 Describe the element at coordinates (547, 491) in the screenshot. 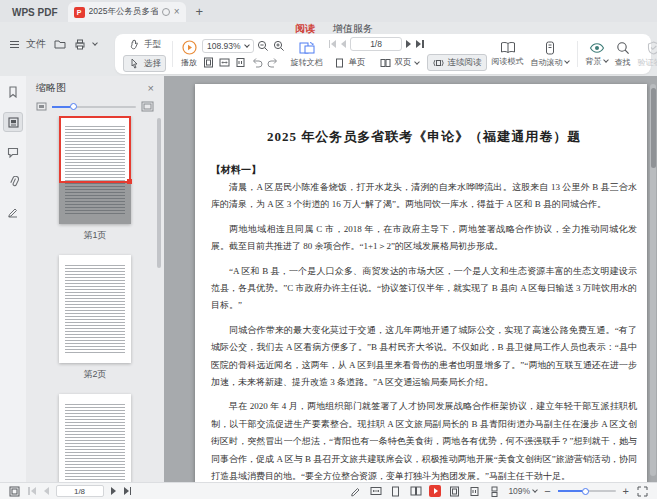

I see `zoom-minus-button: −` at that location.